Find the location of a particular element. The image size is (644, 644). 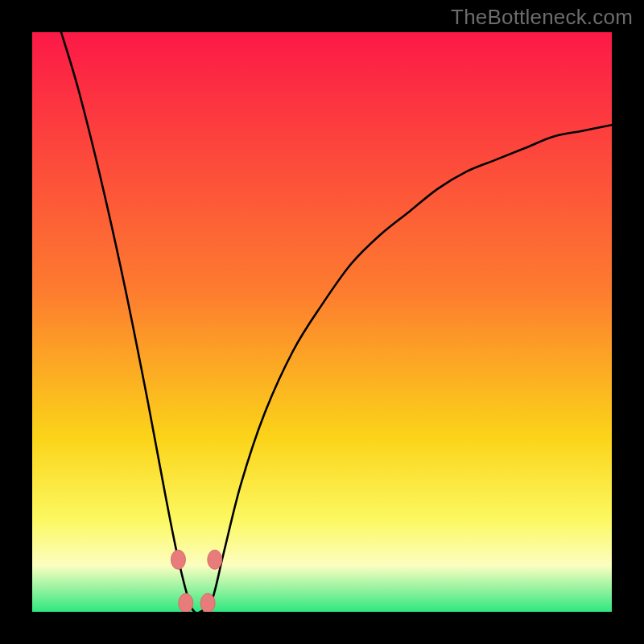

curve-markers is located at coordinates (196, 581).